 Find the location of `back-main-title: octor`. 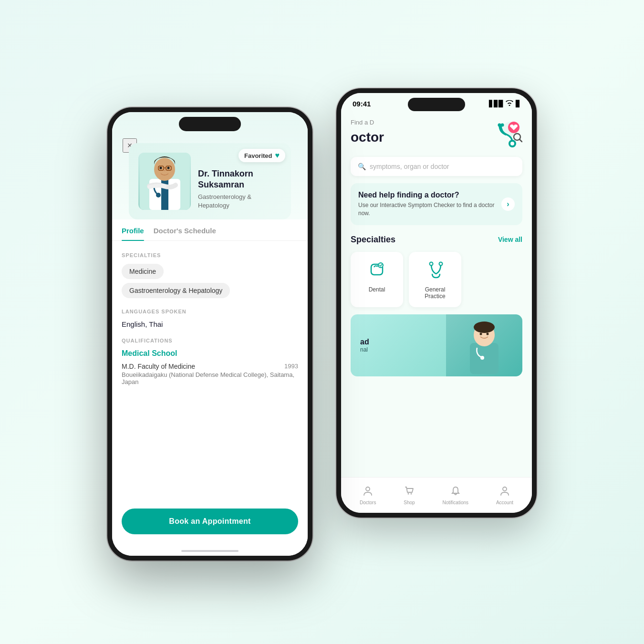

back-main-title: octor is located at coordinates (367, 137).